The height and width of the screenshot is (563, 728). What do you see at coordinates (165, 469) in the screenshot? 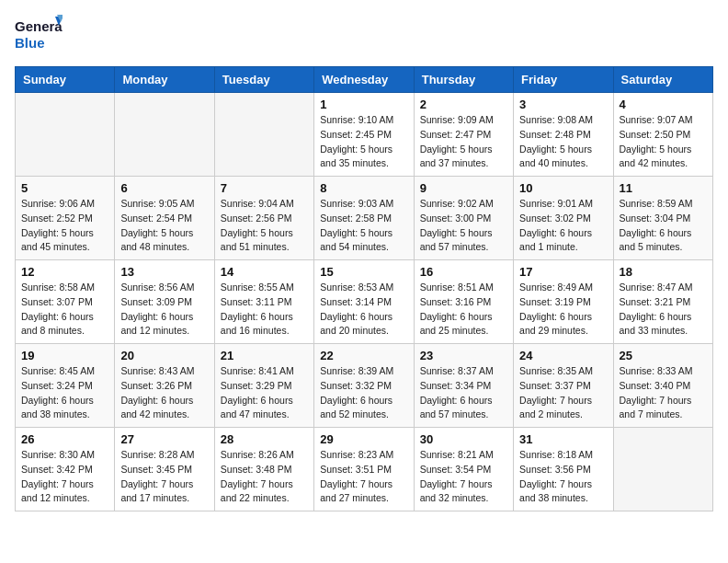
I see `calendar-cell: 27Sunrise: 8:28 AM Sunset: 3:45 PM Dayli…` at bounding box center [165, 469].